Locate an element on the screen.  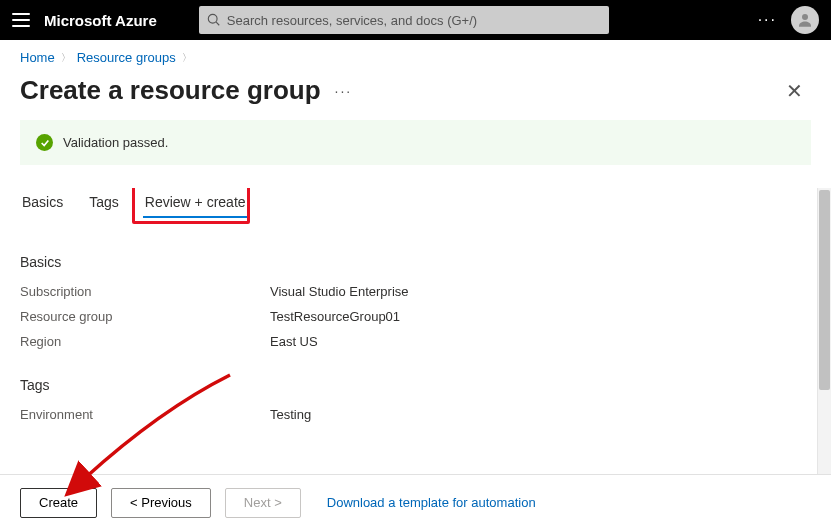
tab-basics: Basics is located at coordinates (42, 203).